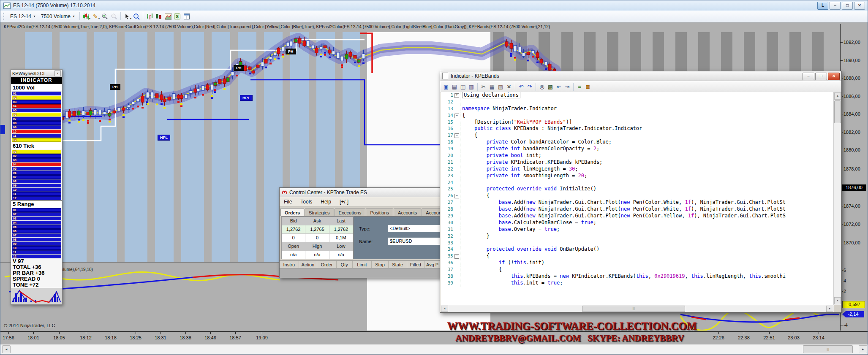 Image resolution: width=868 pixels, height=355 pixels. What do you see at coordinates (30, 325) in the screenshot?
I see `copyright-label: © 2014 NinjaTrader, LLC` at bounding box center [30, 325].